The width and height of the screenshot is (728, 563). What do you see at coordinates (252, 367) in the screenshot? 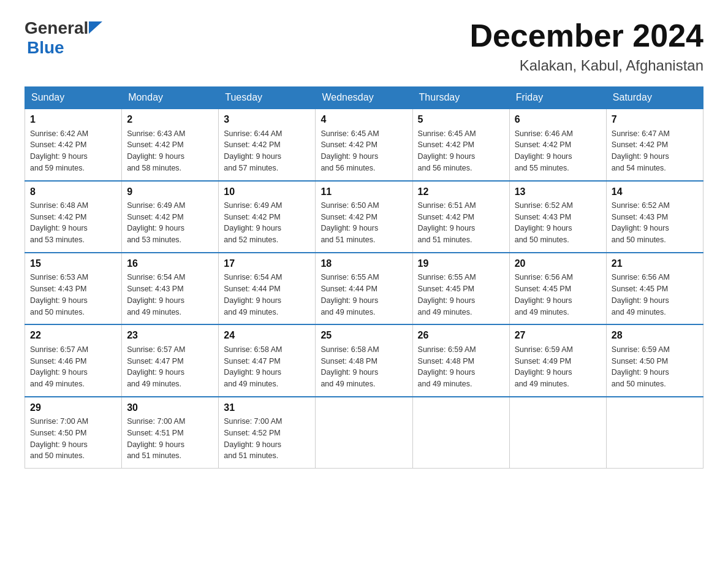
I see `day-info: Sunrise: 6:58 AMSunset: 4:47 PMDaylight:…` at bounding box center [252, 367].